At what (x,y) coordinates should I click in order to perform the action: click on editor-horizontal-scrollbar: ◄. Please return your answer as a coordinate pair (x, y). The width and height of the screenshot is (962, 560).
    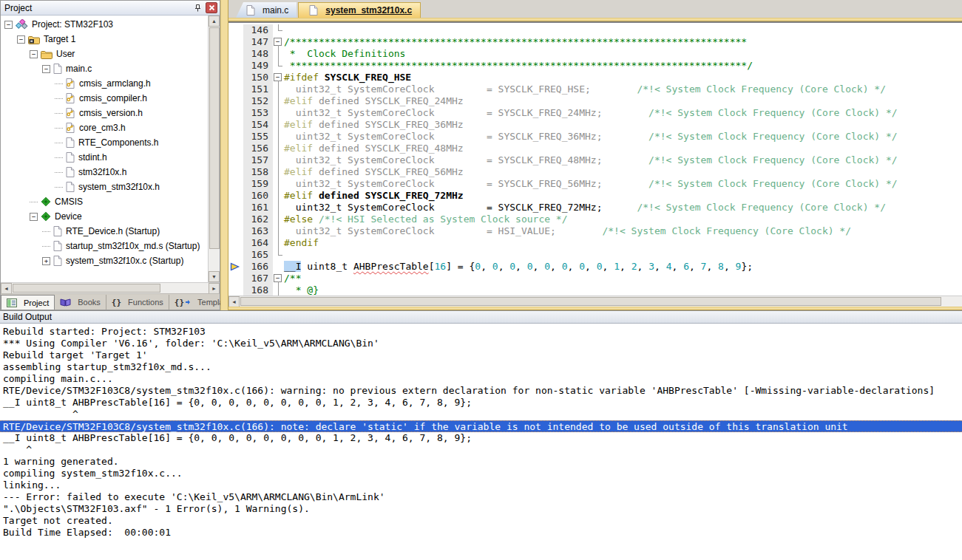
    Looking at the image, I should click on (595, 301).